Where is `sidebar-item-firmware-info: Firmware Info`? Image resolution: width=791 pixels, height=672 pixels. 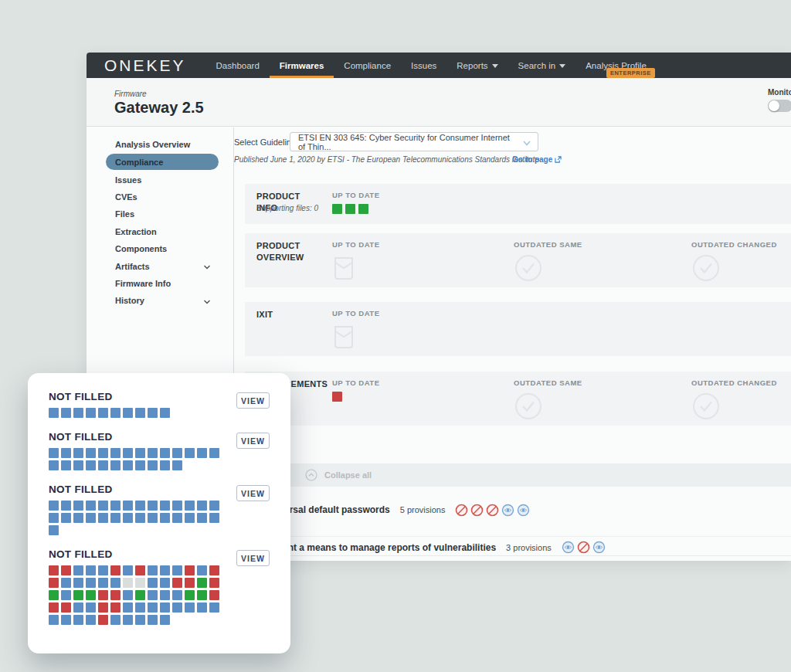
sidebar-item-firmware-info: Firmware Info is located at coordinates (162, 283).